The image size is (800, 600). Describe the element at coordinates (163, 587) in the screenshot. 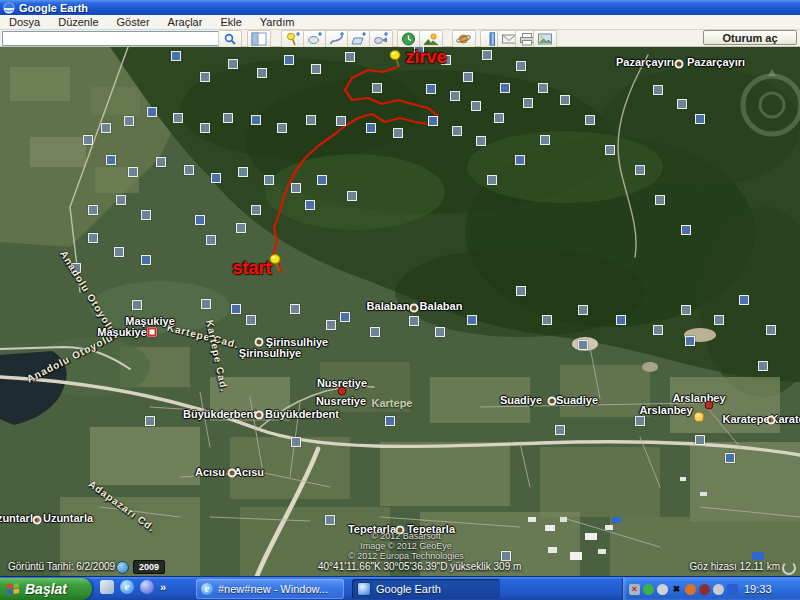

I see `quick-launch-overflow: »` at that location.